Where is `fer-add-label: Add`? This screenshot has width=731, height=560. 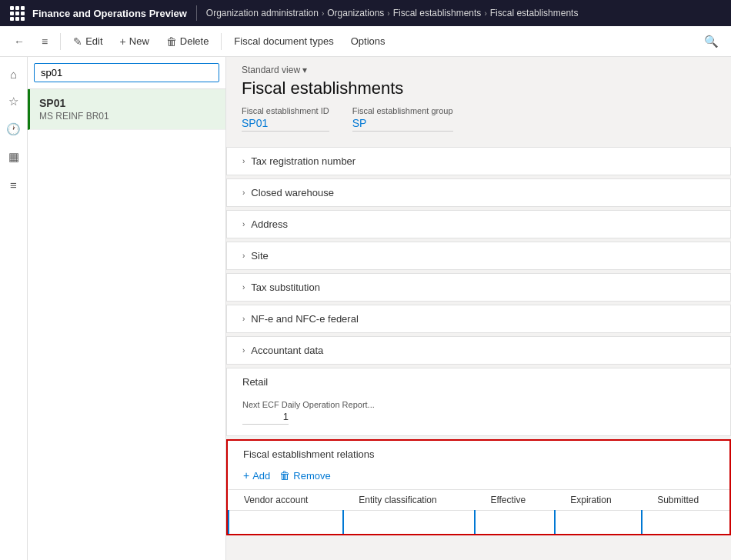
fer-add-label: Add is located at coordinates (262, 475).